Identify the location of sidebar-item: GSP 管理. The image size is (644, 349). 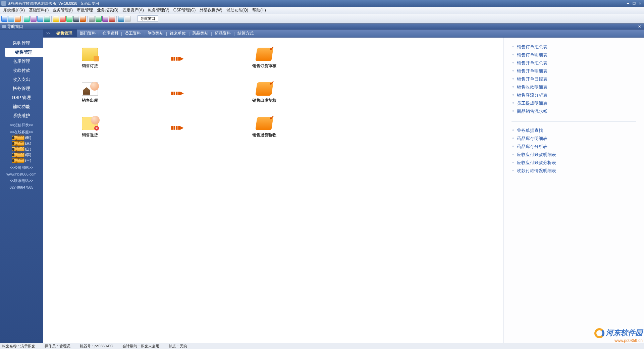
(21, 98).